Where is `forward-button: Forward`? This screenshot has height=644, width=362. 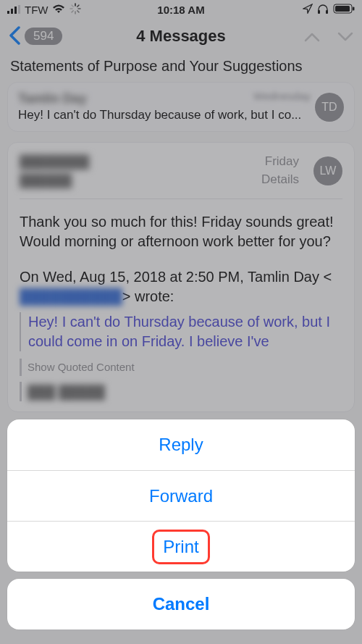 forward-button: Forward is located at coordinates (181, 495).